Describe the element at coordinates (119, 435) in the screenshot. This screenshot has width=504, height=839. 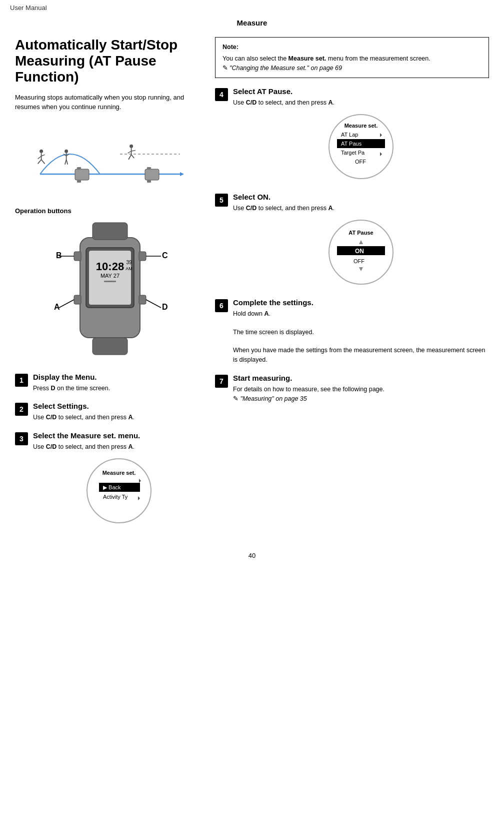
I see `step-heading-3: Select the Measure set. menu.` at that location.